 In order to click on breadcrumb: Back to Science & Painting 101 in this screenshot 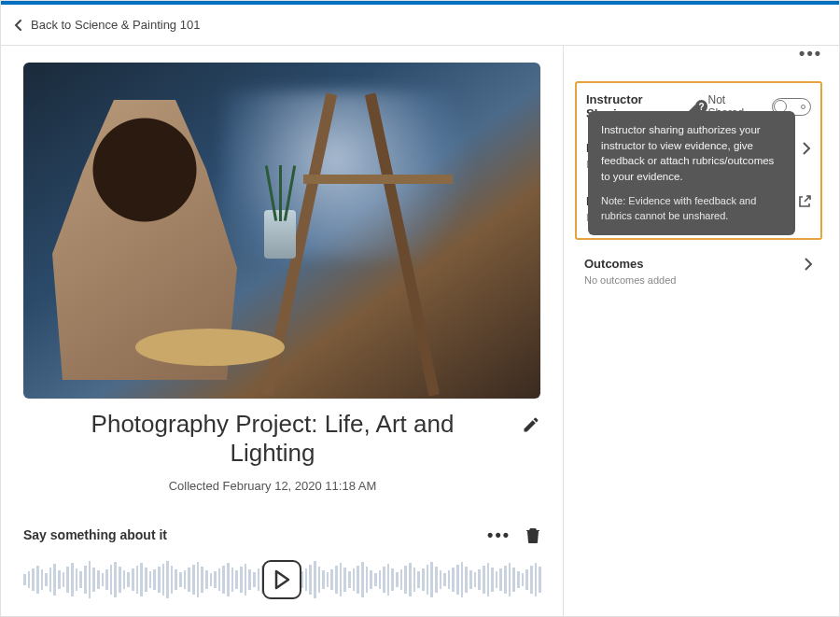, I will do `click(420, 25)`.